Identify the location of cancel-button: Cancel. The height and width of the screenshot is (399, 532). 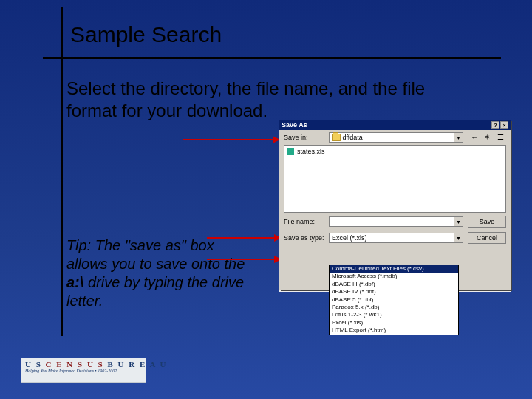
(487, 238).